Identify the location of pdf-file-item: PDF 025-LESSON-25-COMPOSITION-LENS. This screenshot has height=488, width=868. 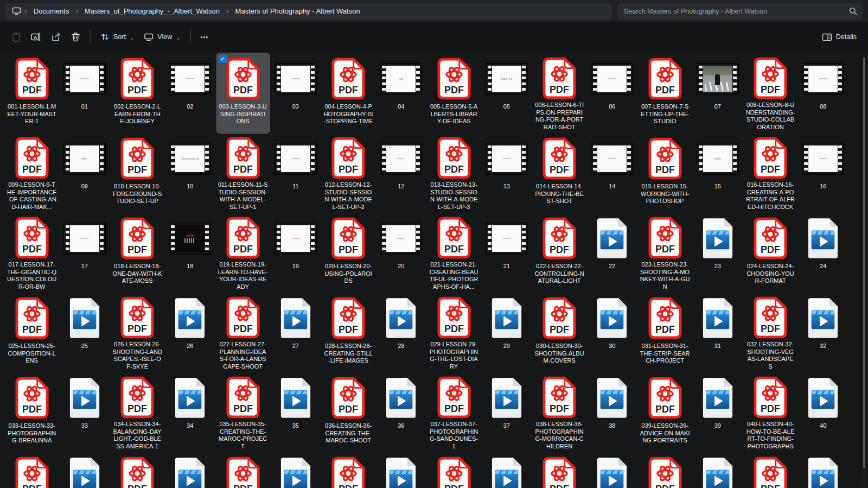
(32, 332).